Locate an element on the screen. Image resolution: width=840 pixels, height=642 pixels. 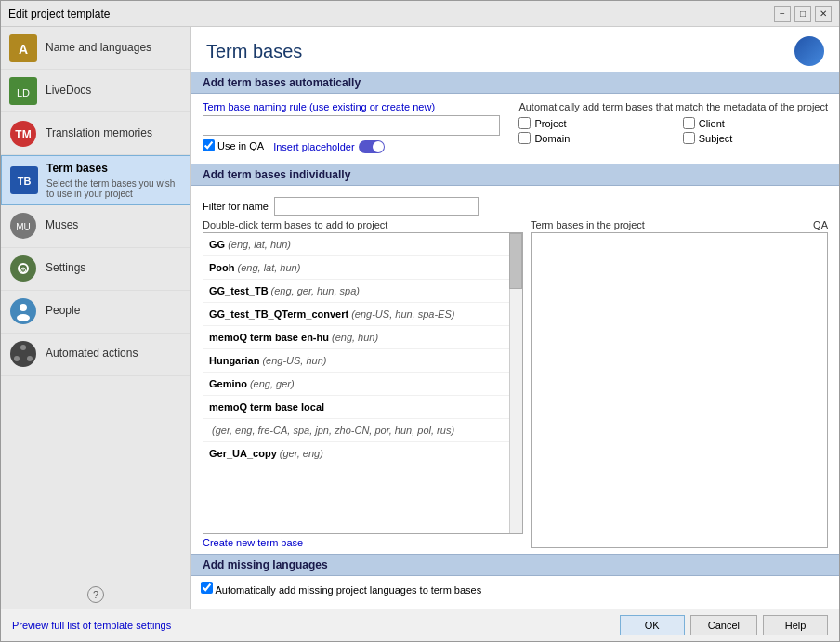
project-checkbox is located at coordinates (524, 123).